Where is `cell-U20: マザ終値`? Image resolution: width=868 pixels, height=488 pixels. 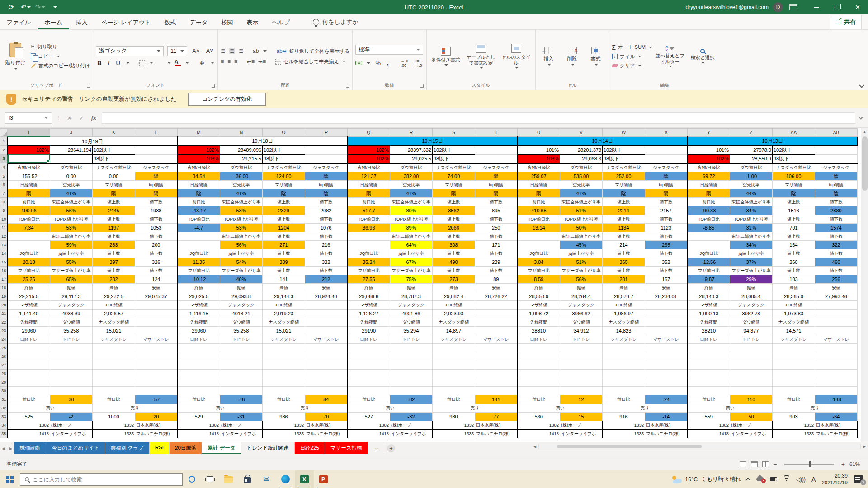
cell-U20: マザ終値 is located at coordinates (539, 305).